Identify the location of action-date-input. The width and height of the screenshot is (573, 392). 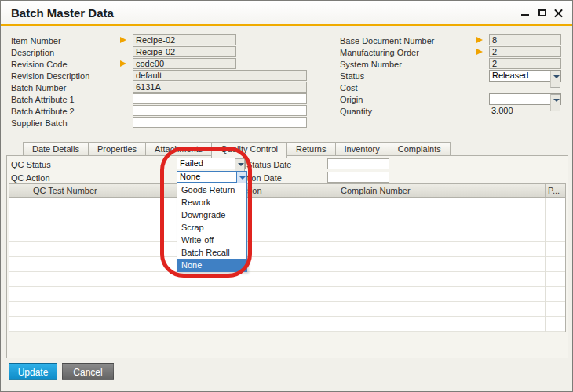
(358, 177).